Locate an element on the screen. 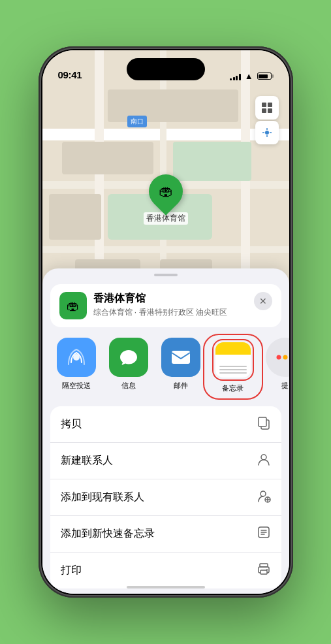 The height and width of the screenshot is (644, 331). notes-label: 备忘录 is located at coordinates (232, 388).